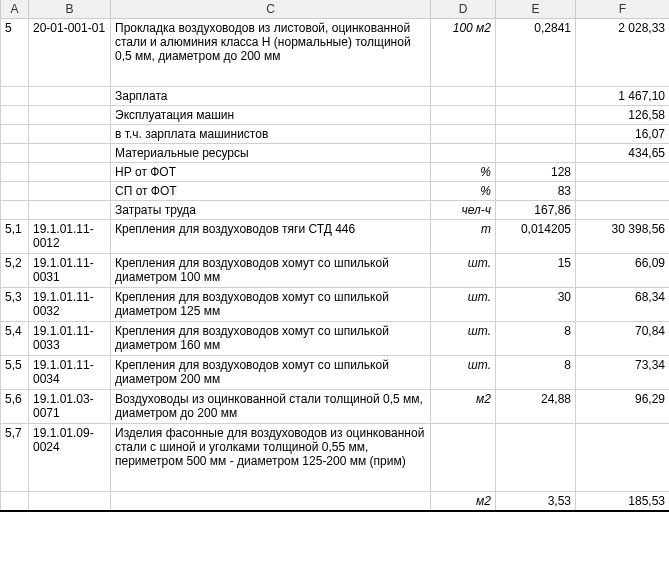 The width and height of the screenshot is (669, 563). What do you see at coordinates (536, 172) in the screenshot?
I see `cell-e: 128` at bounding box center [536, 172].